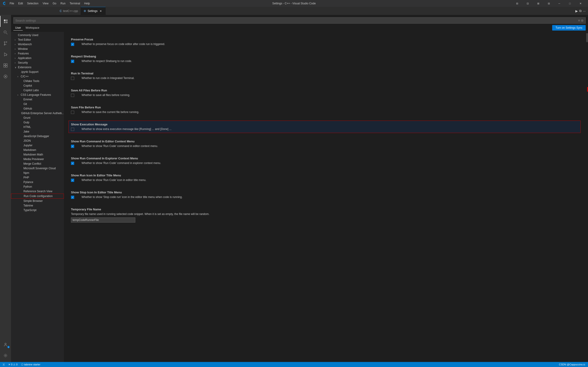  Describe the element at coordinates (37, 100) in the screenshot. I see `nav-emmet: Emmet` at that location.